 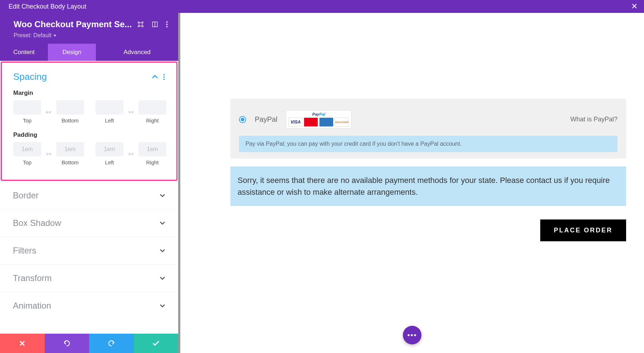 What do you see at coordinates (89, 93) in the screenshot?
I see `margin-label: Margin` at bounding box center [89, 93].